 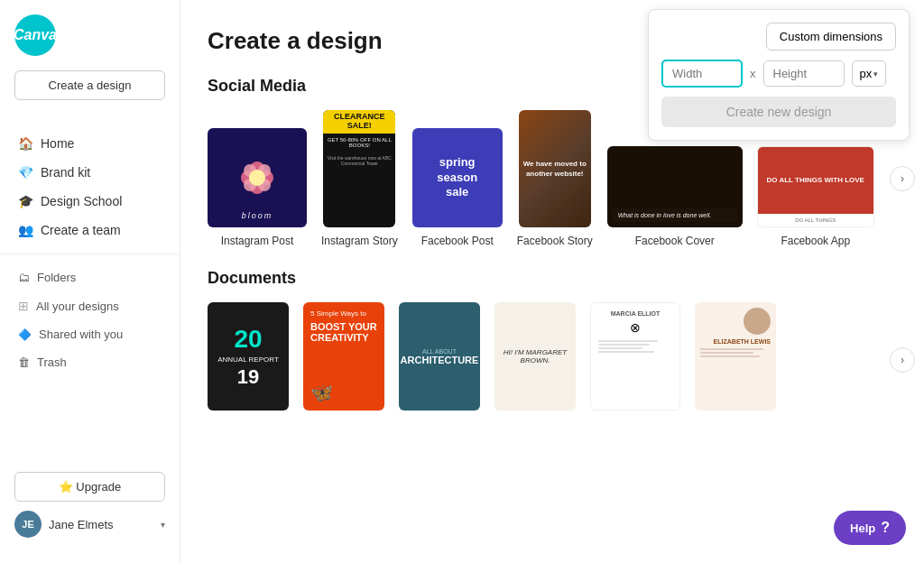 I want to click on facebook-post-thumb: spring season sale, so click(x=457, y=178).